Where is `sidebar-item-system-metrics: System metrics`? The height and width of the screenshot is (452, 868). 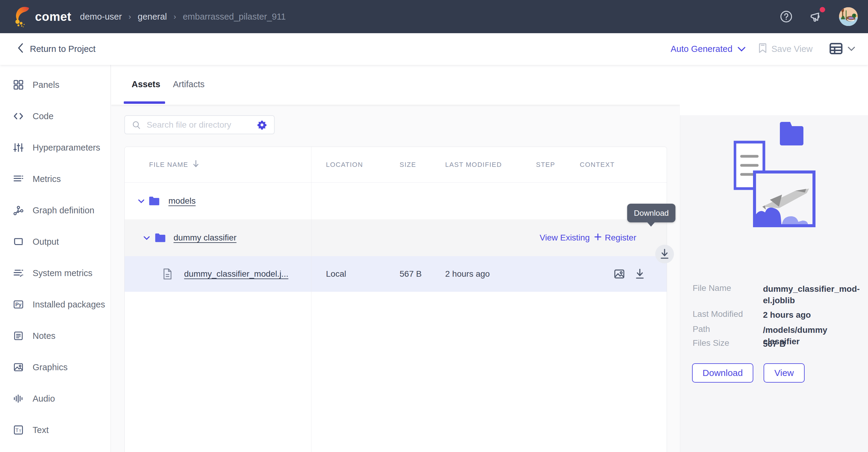 sidebar-item-system-metrics: System metrics is located at coordinates (55, 273).